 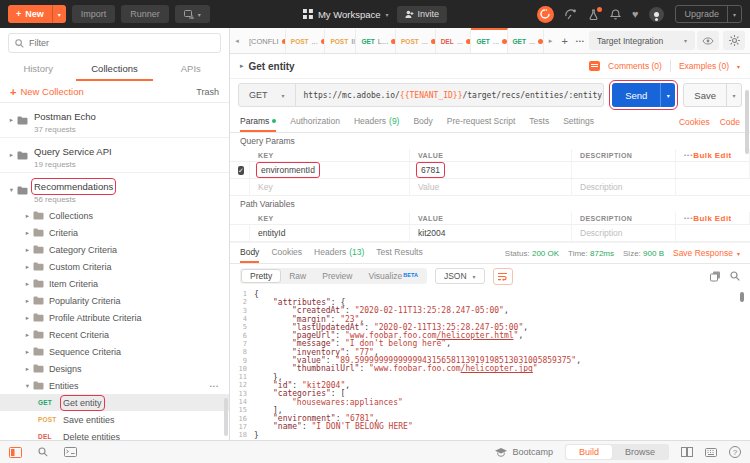 I want to click on toggle-sidebar-icon, so click(x=16, y=452).